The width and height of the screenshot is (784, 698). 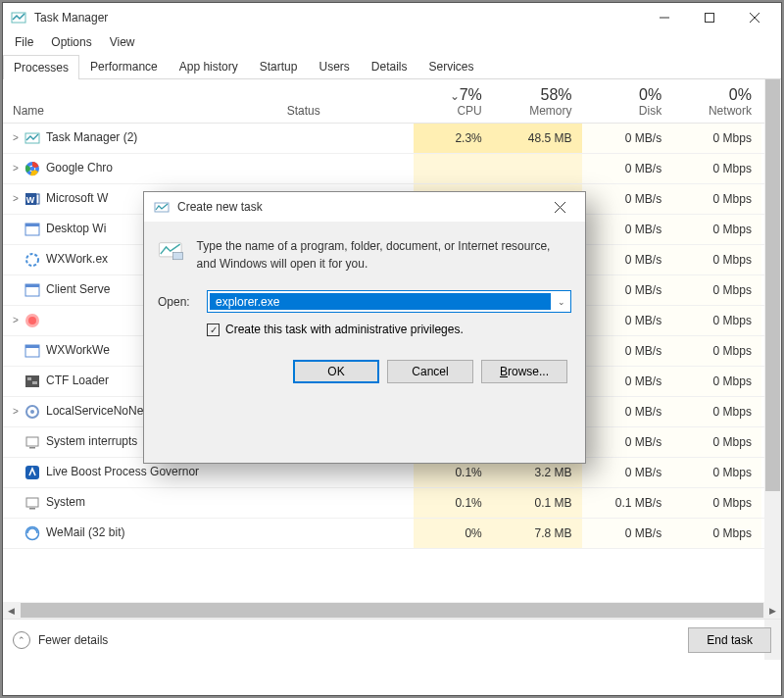 I want to click on table-row: >Google Chro0 MB/s0 Mbps, so click(x=392, y=169).